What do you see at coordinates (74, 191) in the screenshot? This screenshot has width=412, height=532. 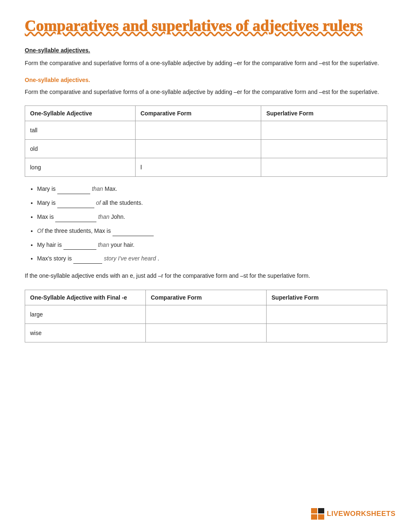 I see `bullet1-blank` at bounding box center [74, 191].